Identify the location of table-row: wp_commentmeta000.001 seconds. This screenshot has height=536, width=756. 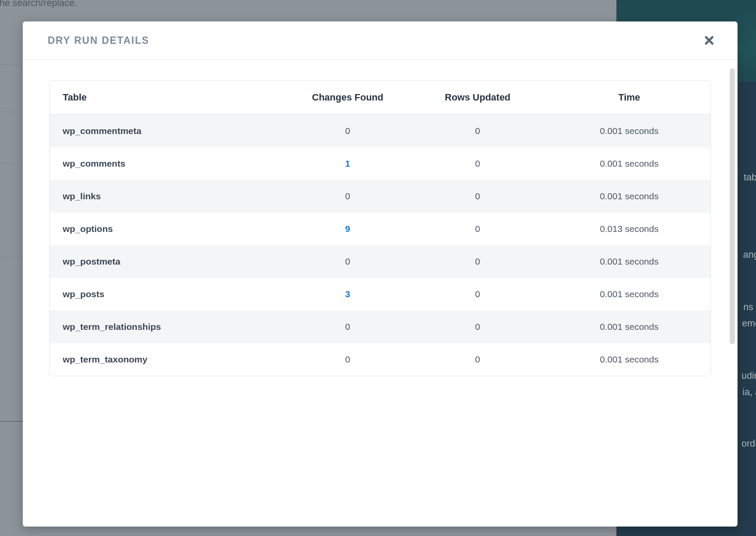
(380, 131).